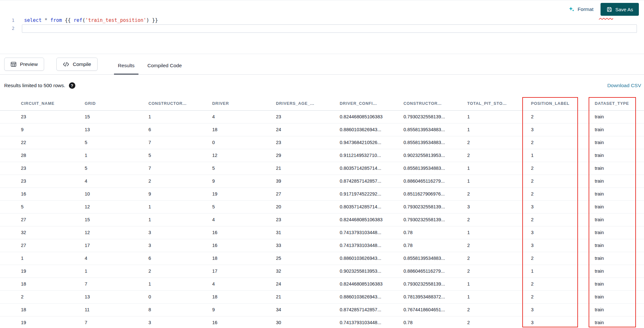  I want to click on code-line: 1select * from {{ ref('train_test_positi…, so click(322, 21).